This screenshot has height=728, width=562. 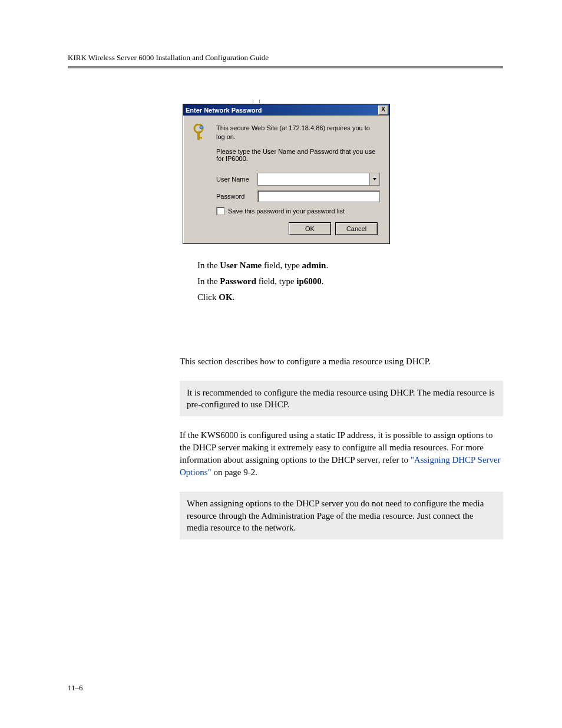 What do you see at coordinates (342, 398) in the screenshot?
I see `note-box-1: It is recommended to configure the media…` at bounding box center [342, 398].